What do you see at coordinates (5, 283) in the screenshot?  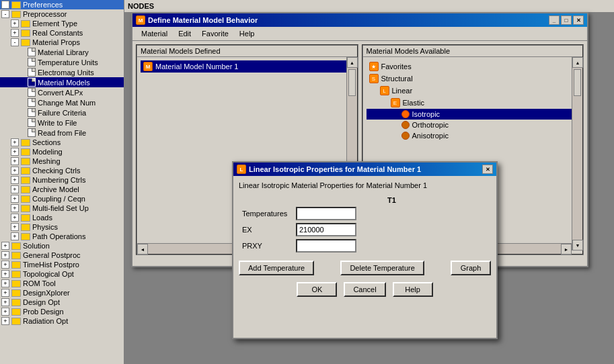 I see `toggle-rom-tool: +` at bounding box center [5, 283].